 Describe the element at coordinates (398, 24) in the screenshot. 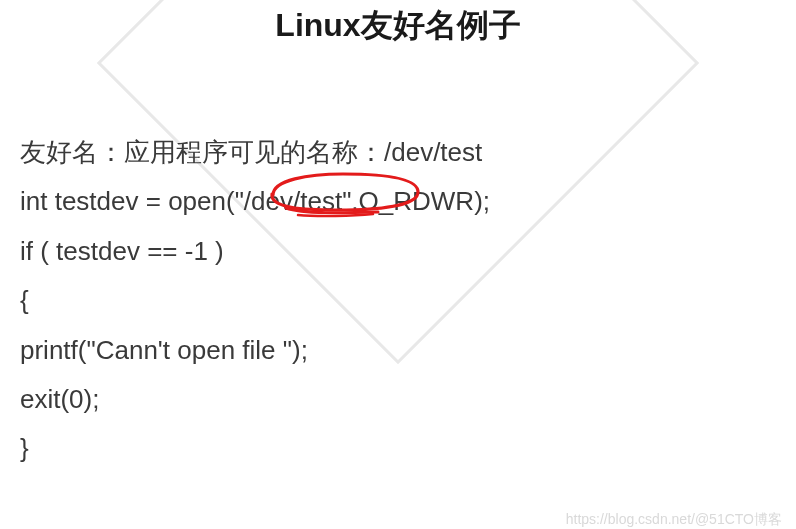

I see `page-title: Linux友好名例子` at that location.